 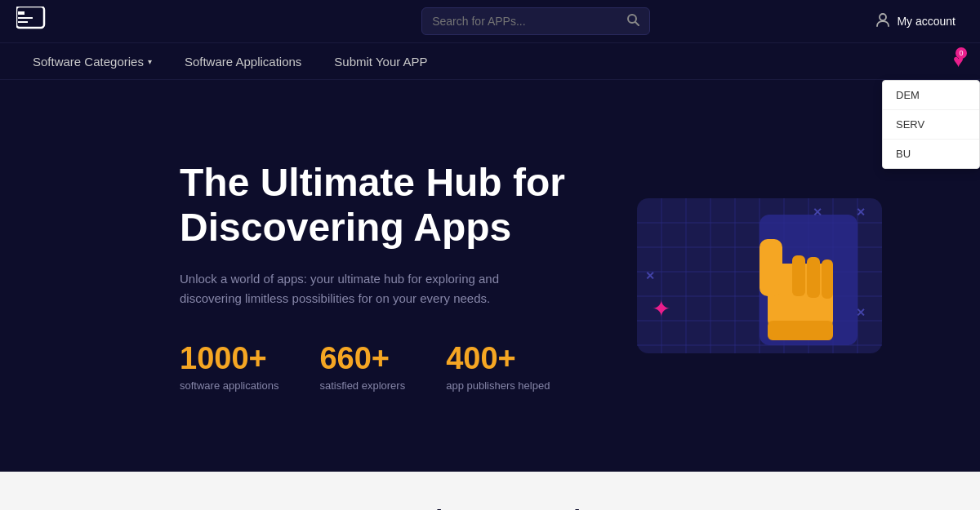 What do you see at coordinates (760, 276) in the screenshot?
I see `hero-illustration: ✦ ✕ ✕ ✕ ✕` at bounding box center [760, 276].